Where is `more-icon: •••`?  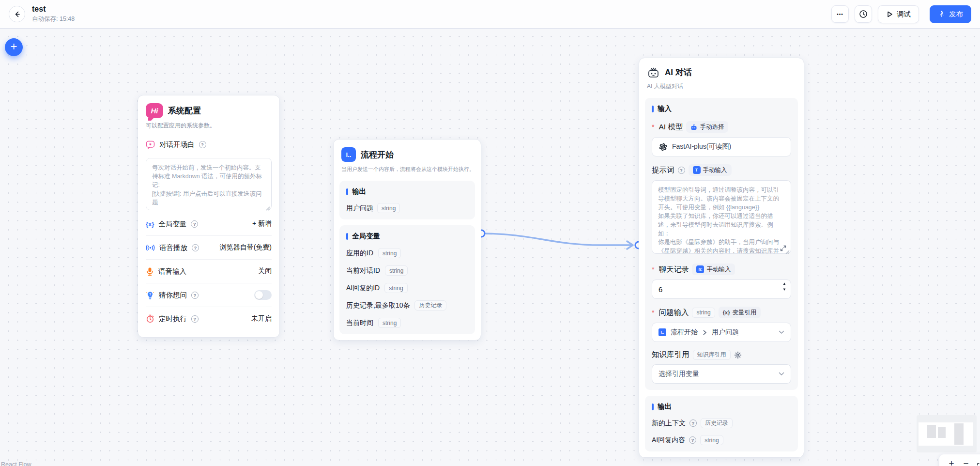
more-icon: ••• is located at coordinates (840, 15).